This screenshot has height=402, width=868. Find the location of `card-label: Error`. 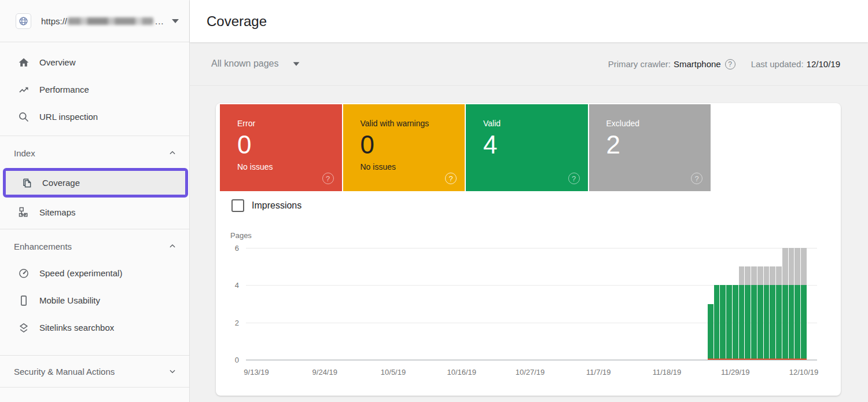

card-label: Error is located at coordinates (289, 123).